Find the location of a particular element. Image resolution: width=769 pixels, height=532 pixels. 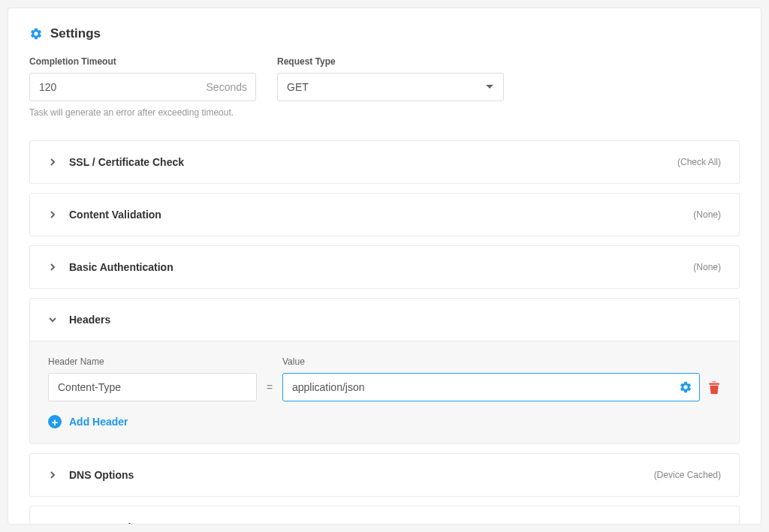

timeout-label: Completion Timeout is located at coordinates (143, 62).